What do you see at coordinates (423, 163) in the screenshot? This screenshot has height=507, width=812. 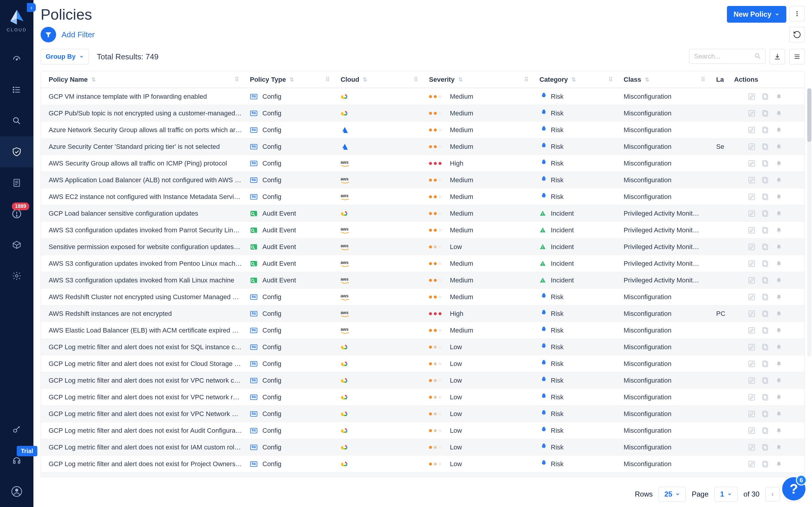 I see `table-row: AWS Security Group allows all traffic on…` at bounding box center [423, 163].